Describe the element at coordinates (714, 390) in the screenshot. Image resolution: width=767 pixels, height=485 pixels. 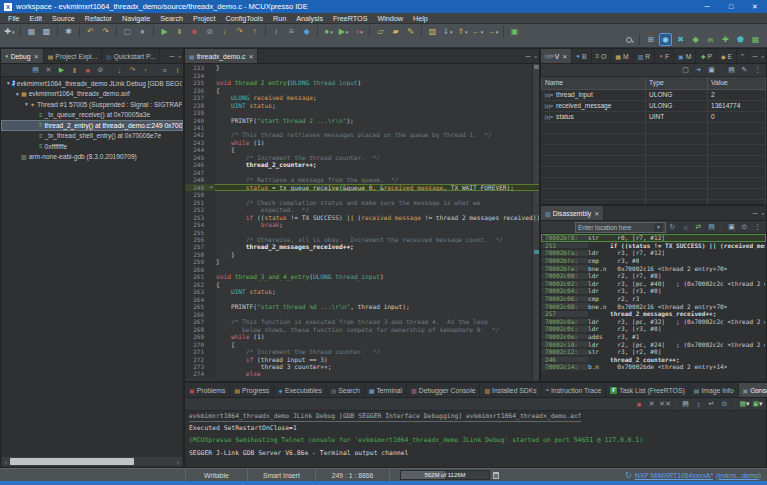
I see `tab-image-info: ▤Image Info` at that location.